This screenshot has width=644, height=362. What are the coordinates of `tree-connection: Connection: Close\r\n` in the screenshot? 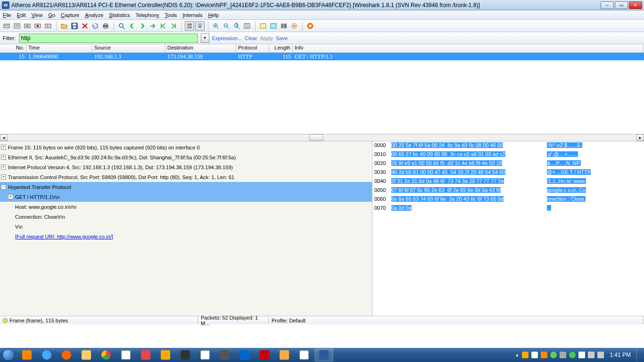 It's located at (186, 217).